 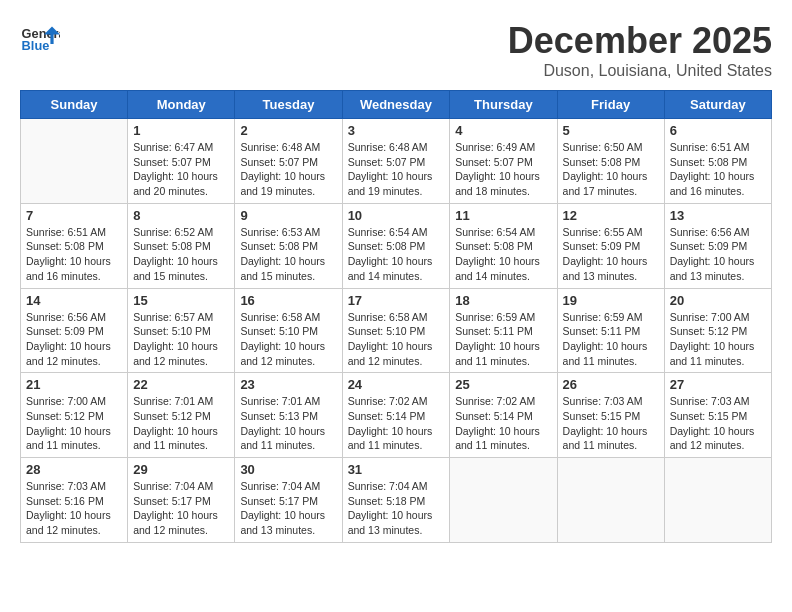 What do you see at coordinates (74, 216) in the screenshot?
I see `day-number: 7` at bounding box center [74, 216].